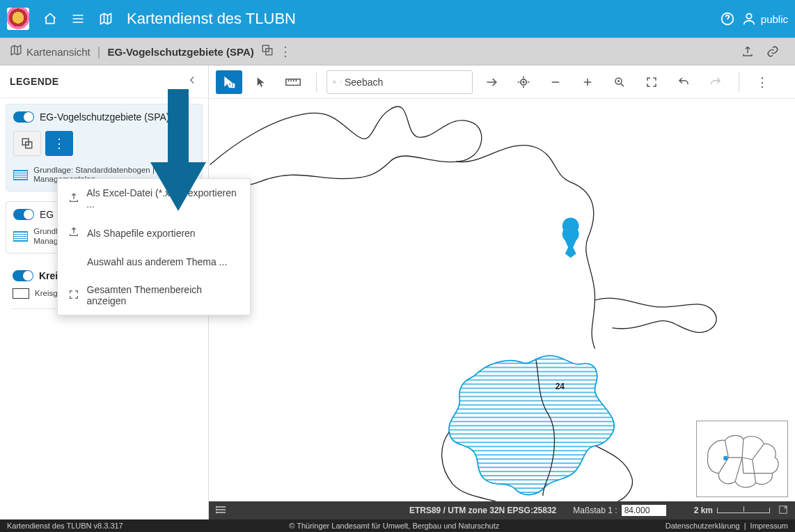  I want to click on breadcrumb-layer: EG-Vogelschutzgebiete (SPA), so click(180, 52).